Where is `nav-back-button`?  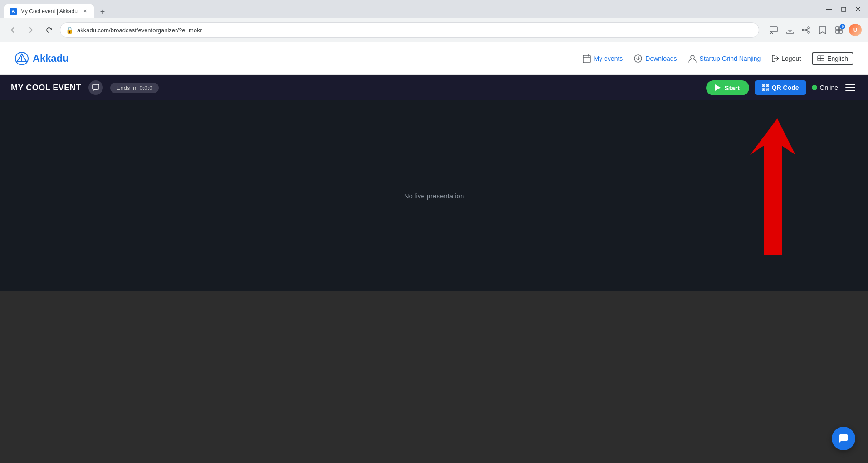 nav-back-button is located at coordinates (13, 30).